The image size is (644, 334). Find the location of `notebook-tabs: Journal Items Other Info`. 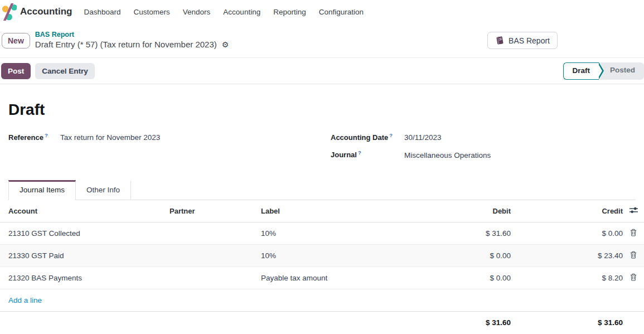

notebook-tabs: Journal Items Other Info is located at coordinates (322, 190).